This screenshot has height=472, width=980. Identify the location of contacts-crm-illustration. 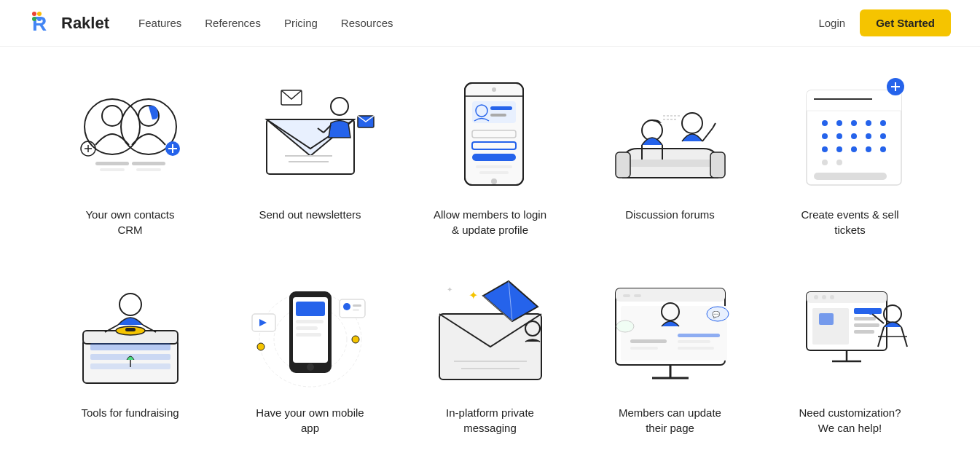
(130, 134).